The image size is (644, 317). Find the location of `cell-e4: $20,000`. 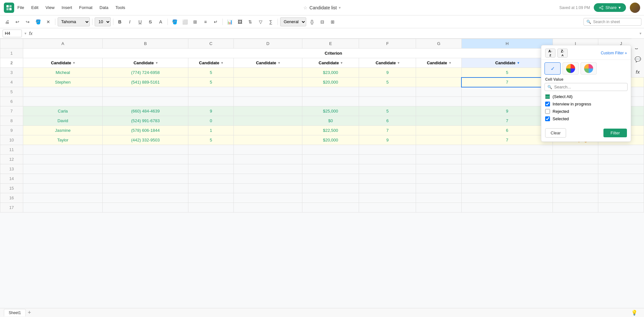

cell-e4: $20,000 is located at coordinates (330, 82).